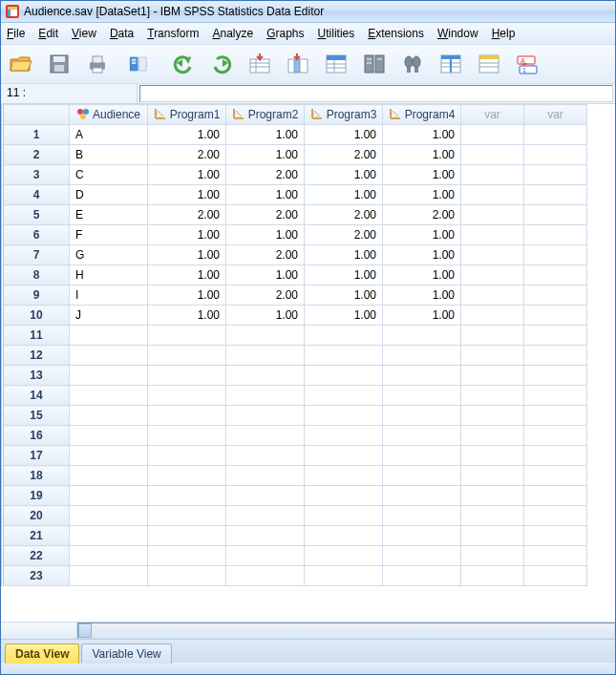  Describe the element at coordinates (395, 33) in the screenshot. I see `menu-extensions: Extensions` at that location.